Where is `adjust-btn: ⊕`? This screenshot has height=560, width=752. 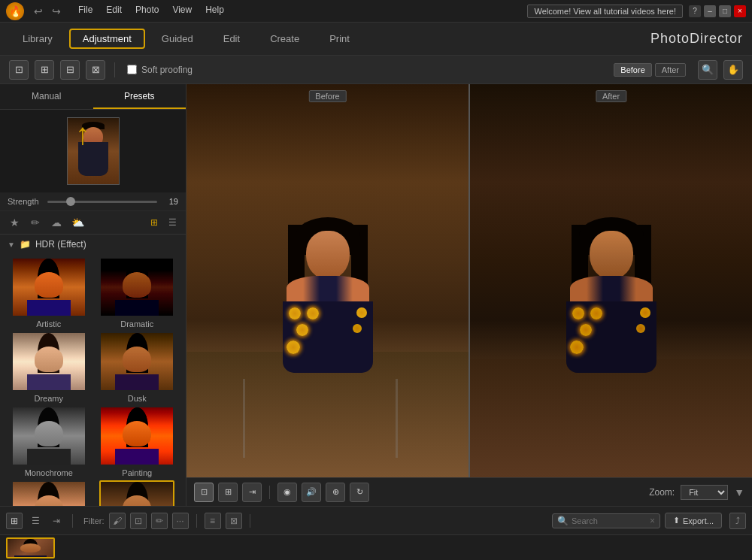
adjust-btn: ⊕ is located at coordinates (335, 492).